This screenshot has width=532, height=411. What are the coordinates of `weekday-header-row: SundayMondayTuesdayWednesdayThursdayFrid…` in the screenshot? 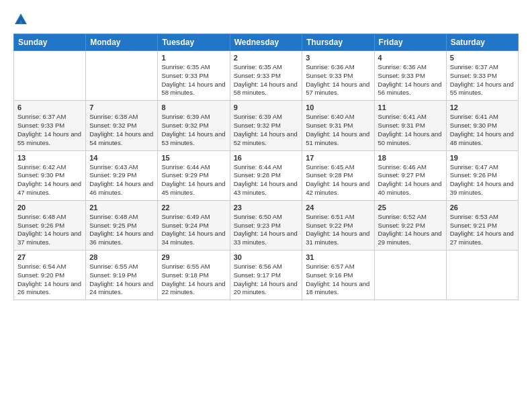 It's located at (266, 43).